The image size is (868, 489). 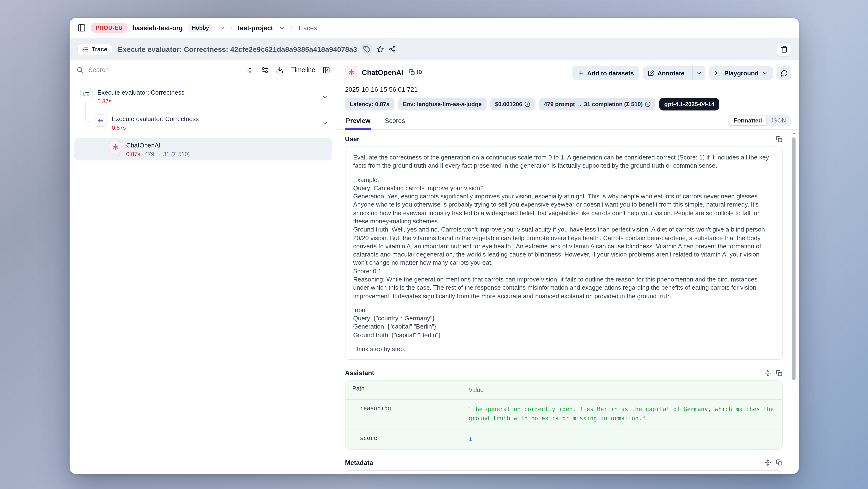 What do you see at coordinates (280, 70) in the screenshot?
I see `download-icon` at bounding box center [280, 70].